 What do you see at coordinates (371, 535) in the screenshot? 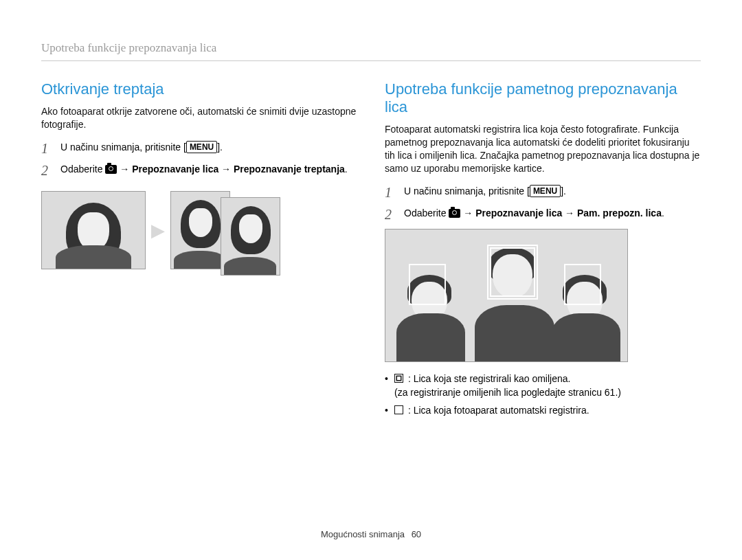
I see `page-footer: Mogućnosti snimanja 60` at bounding box center [371, 535].